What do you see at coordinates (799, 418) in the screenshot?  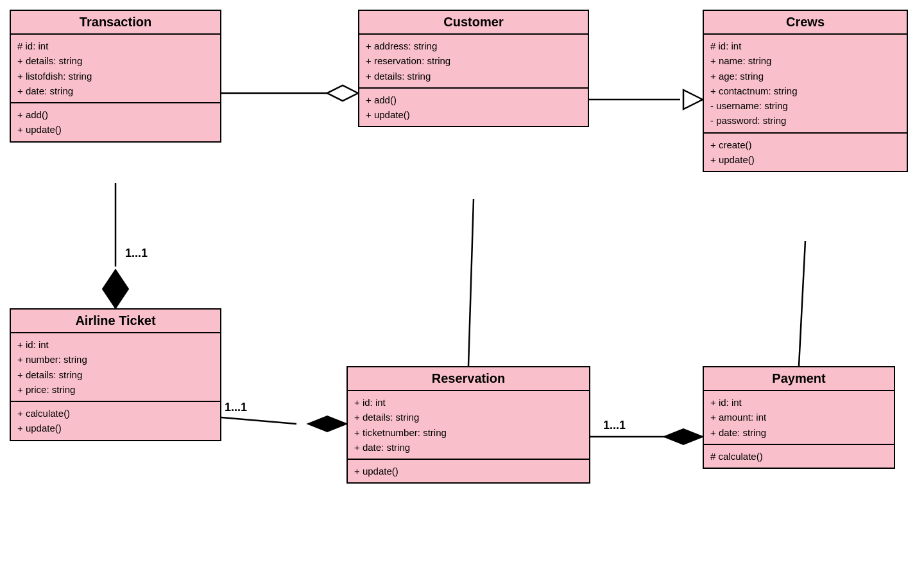 I see `class-payment-attributes: + id: int + amount: int + date: string` at bounding box center [799, 418].